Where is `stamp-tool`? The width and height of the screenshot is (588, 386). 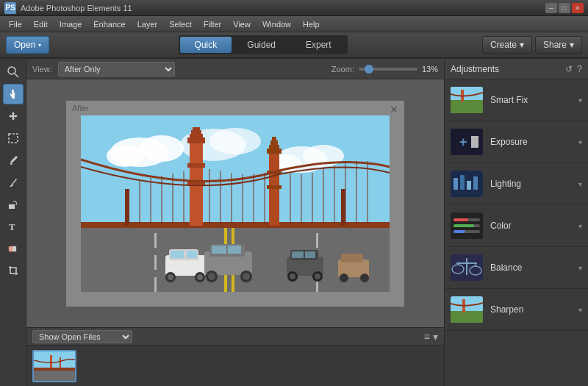 stamp-tool is located at coordinates (13, 204).